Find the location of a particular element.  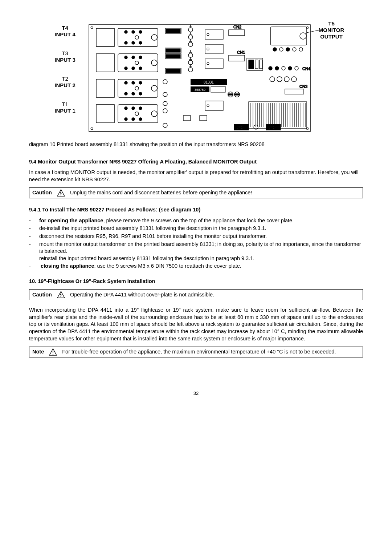

label-input3: INPUT 3 is located at coordinates (65, 60).